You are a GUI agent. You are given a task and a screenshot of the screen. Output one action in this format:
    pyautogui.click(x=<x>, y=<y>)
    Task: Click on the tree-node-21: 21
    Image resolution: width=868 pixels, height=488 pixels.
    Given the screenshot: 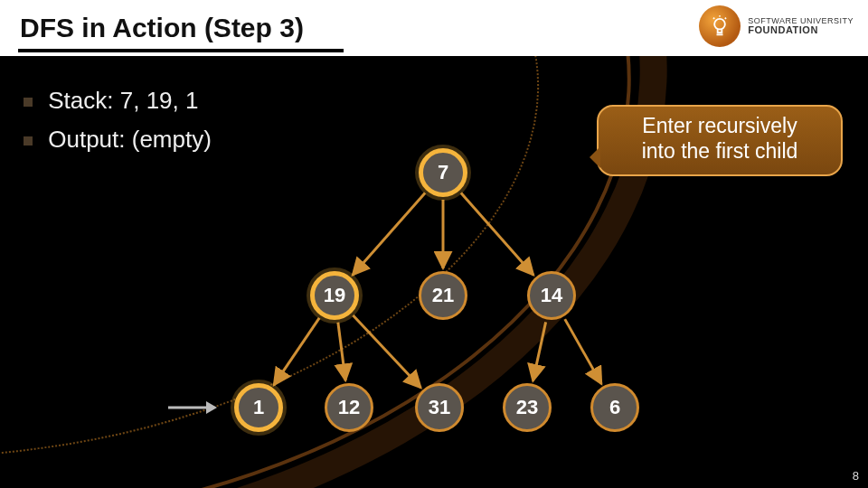 What is the action you would take?
    pyautogui.click(x=443, y=296)
    